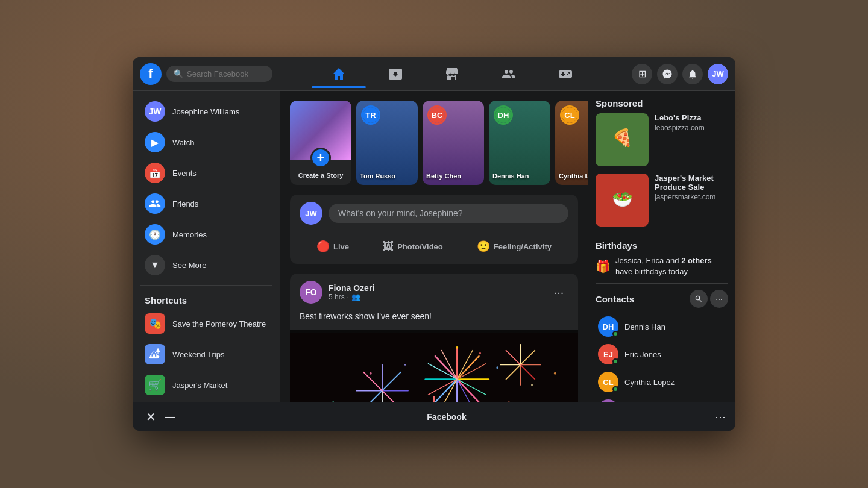 The width and height of the screenshot is (868, 488). What do you see at coordinates (643, 299) in the screenshot?
I see `contacts-title: Contacts` at bounding box center [643, 299].